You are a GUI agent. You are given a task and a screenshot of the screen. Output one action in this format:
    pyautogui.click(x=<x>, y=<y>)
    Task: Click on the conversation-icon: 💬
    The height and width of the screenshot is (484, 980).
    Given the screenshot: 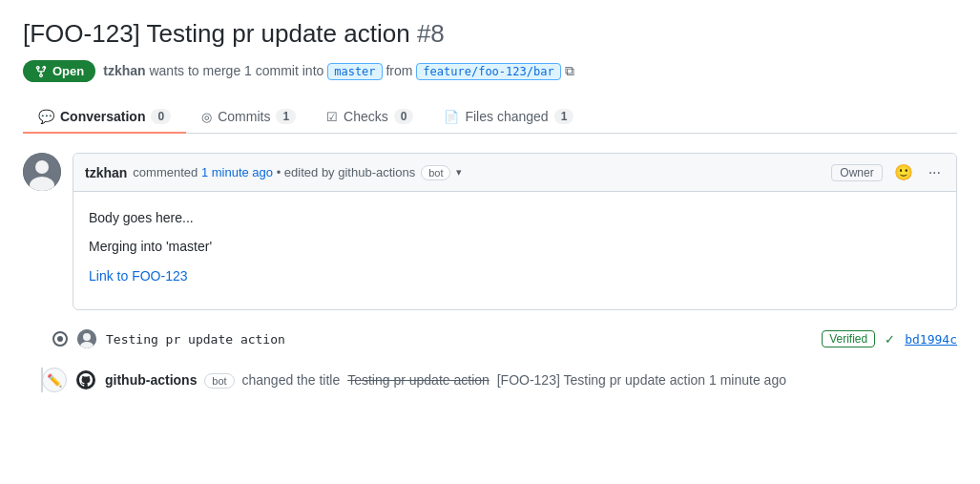 What is the action you would take?
    pyautogui.click(x=46, y=116)
    